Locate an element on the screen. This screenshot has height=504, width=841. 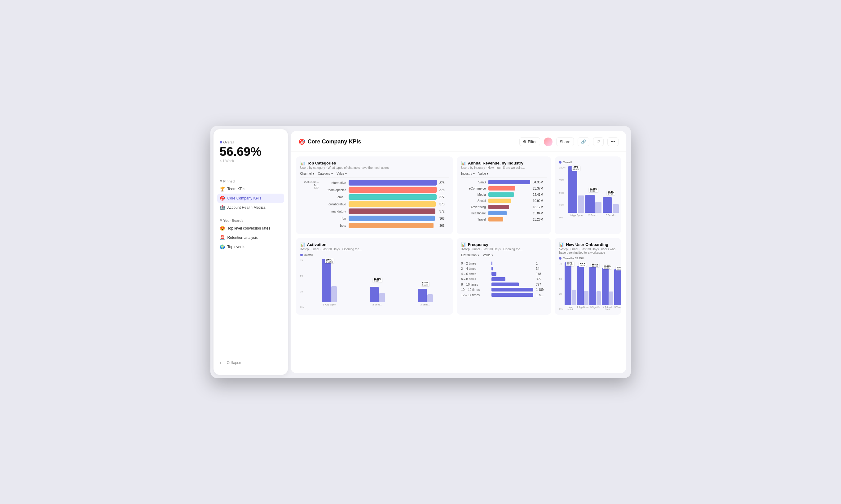
bar-informative: informative 378 is located at coordinates (385, 183).